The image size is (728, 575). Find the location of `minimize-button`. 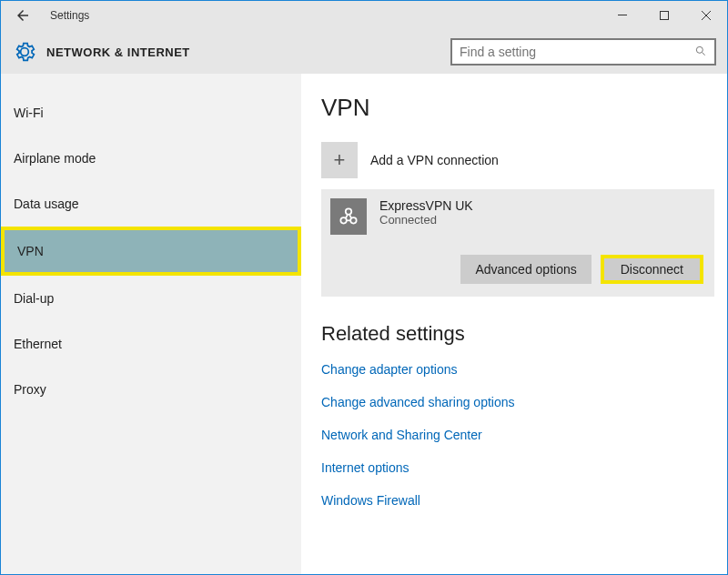

minimize-button is located at coordinates (622, 15).